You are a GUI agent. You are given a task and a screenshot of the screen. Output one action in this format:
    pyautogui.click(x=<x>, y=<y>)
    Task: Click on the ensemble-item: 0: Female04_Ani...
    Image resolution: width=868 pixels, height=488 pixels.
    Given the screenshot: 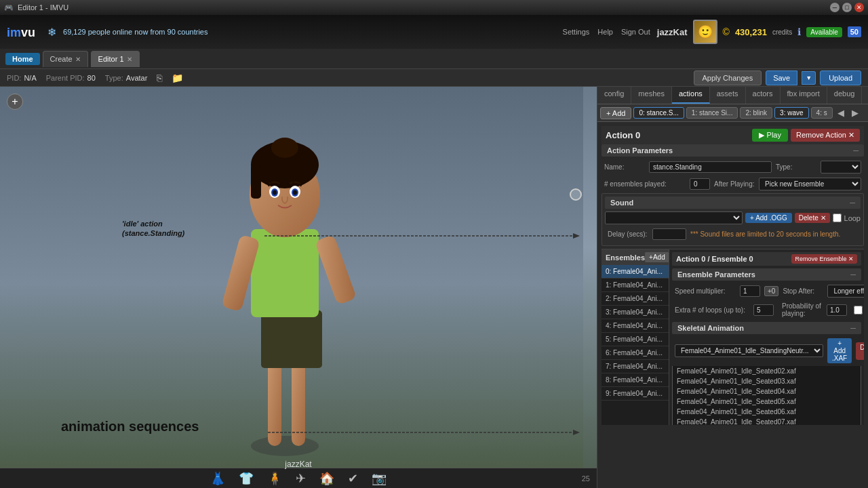 What is the action you would take?
    pyautogui.click(x=635, y=272)
    